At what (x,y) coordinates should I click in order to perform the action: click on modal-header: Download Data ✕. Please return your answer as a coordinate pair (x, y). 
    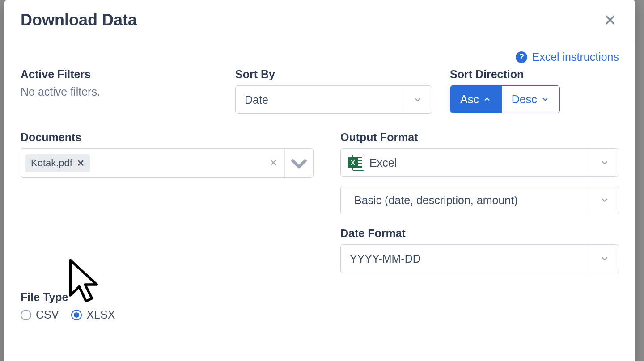
    Looking at the image, I should click on (320, 21).